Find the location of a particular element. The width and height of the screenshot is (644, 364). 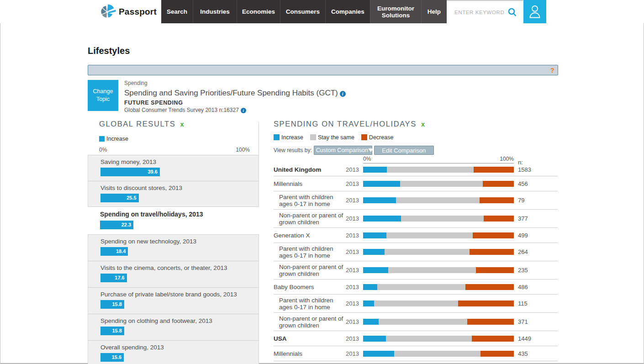

left-panel-title: GLOBAL RESULTS is located at coordinates (137, 124).